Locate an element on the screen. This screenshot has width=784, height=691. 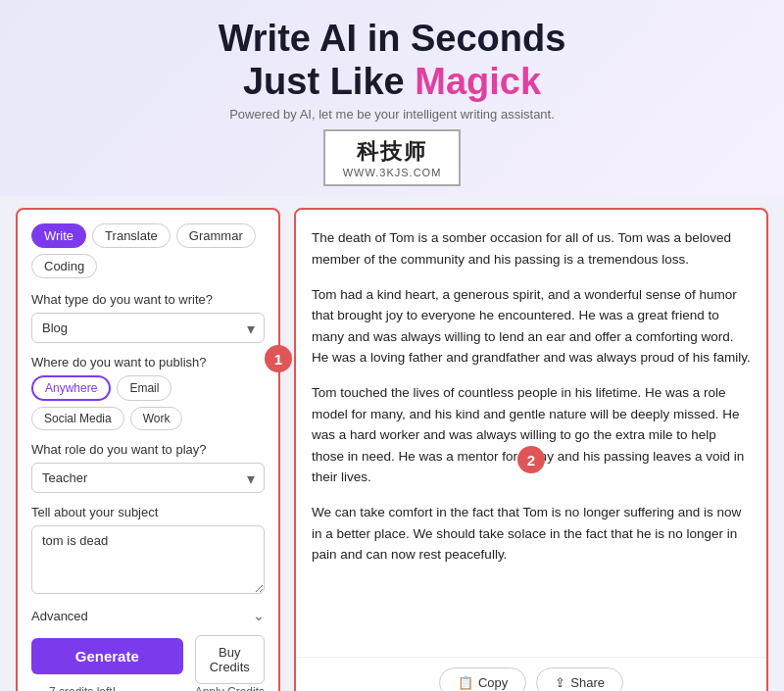
watermark-box: 科技师 WWW.3KJS.COM is located at coordinates (392, 158).